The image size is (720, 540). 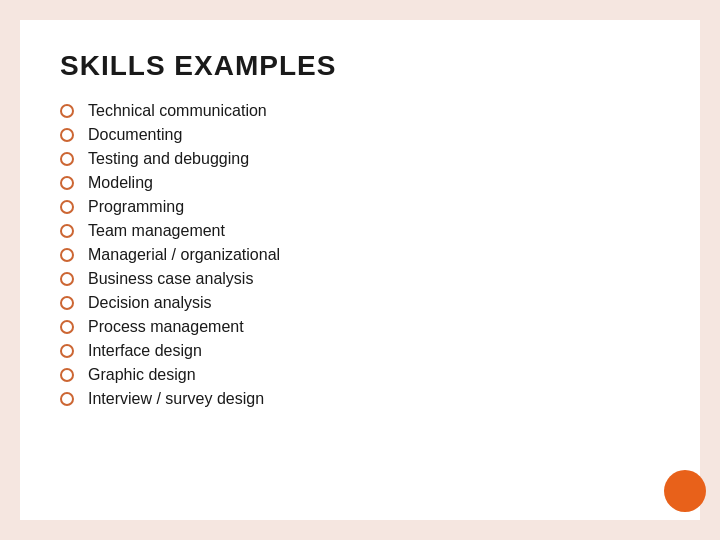 I want to click on skill-label: Managerial / organizational, so click(x=184, y=255).